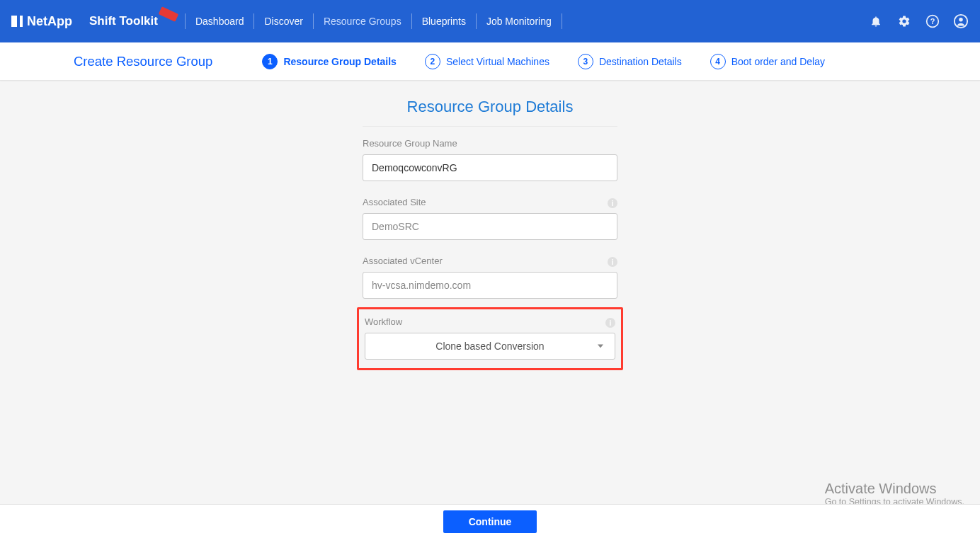 The image size is (980, 538). Describe the element at coordinates (718, 62) in the screenshot. I see `step-number: 4` at that location.